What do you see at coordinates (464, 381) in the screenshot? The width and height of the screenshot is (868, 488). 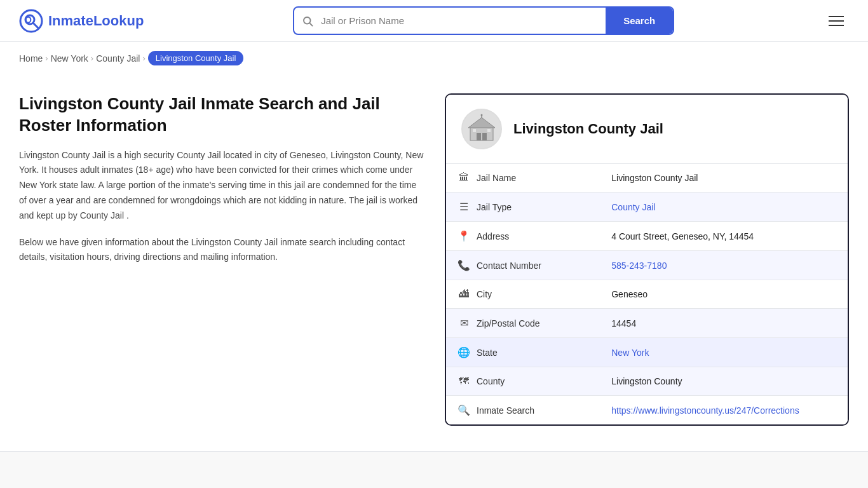 I see `row-icon-7: 🗺` at bounding box center [464, 381].